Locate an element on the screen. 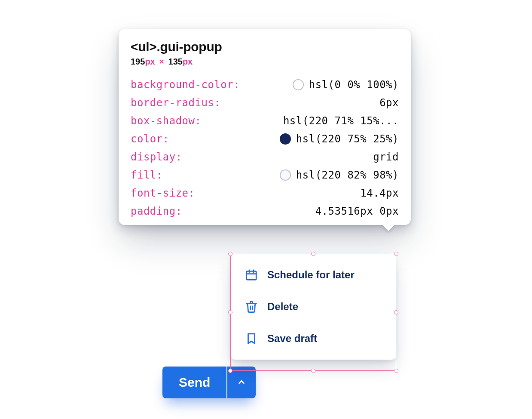 Image resolution: width=532 pixels, height=419 pixels. prop-value: hsl(0 0% 100%) is located at coordinates (345, 85).